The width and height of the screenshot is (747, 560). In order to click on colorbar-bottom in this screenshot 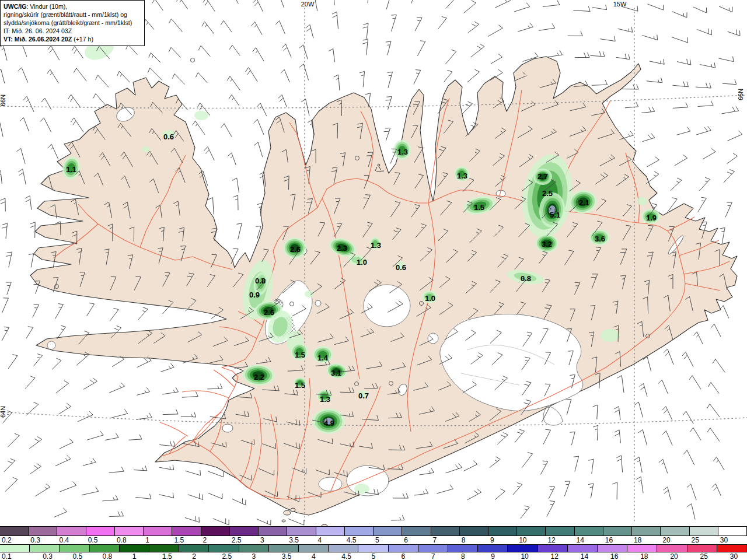, I will do `click(374, 548)`.